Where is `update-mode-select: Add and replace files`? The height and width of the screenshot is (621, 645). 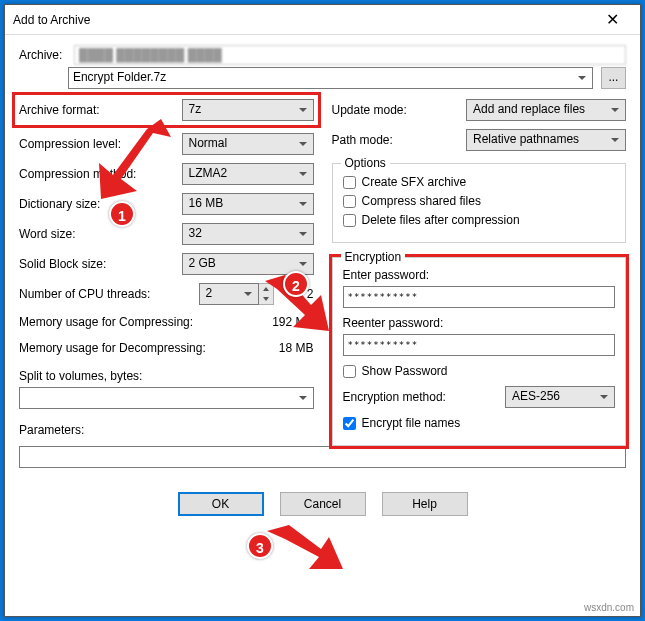 update-mode-select: Add and replace files is located at coordinates (546, 110).